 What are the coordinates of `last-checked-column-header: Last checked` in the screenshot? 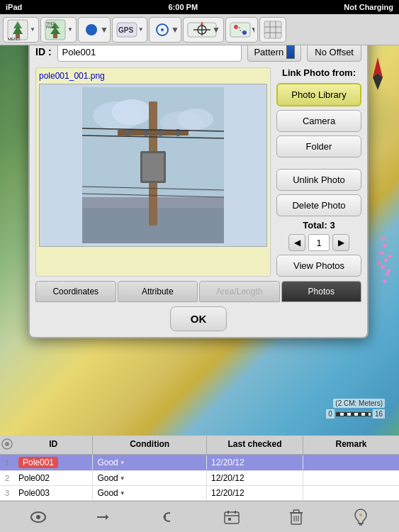 It's located at (255, 445).